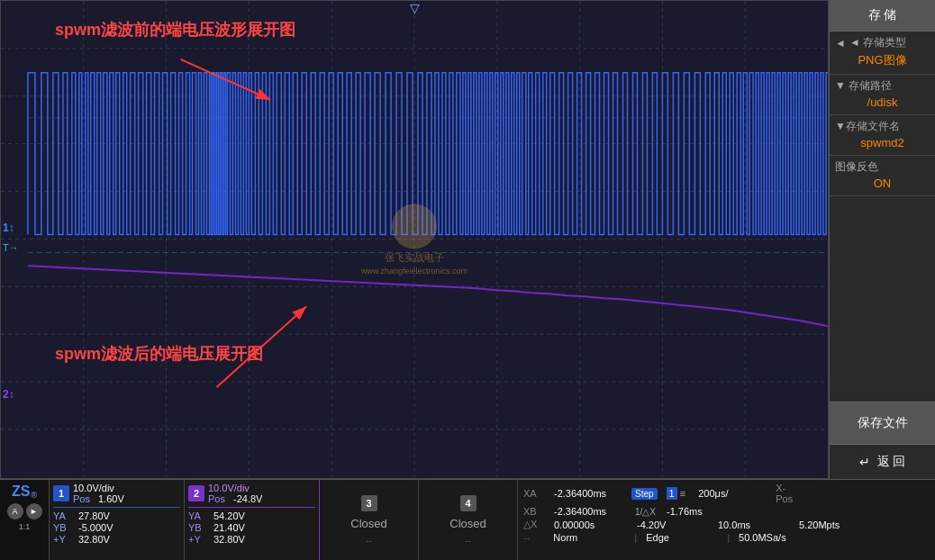 The height and width of the screenshot is (560, 935). Describe the element at coordinates (682, 537) in the screenshot. I see `edge-label: Edge` at that location.